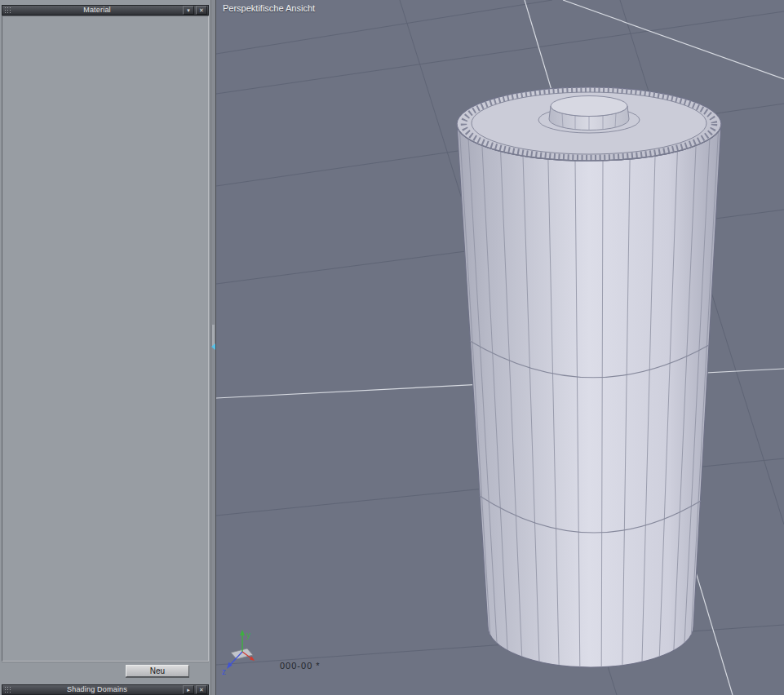  Describe the element at coordinates (157, 671) in the screenshot. I see `new-material-button: Neu` at that location.